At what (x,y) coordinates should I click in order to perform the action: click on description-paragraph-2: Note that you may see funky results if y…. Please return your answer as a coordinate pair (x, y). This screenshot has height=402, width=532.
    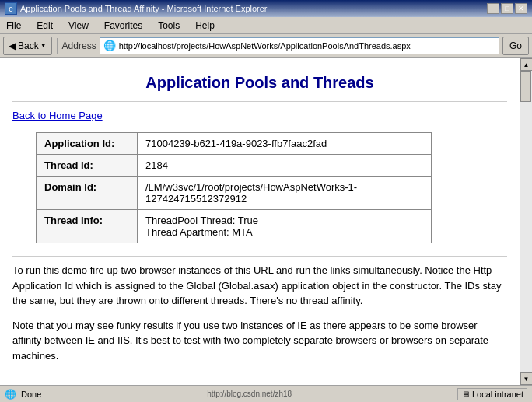
    Looking at the image, I should click on (260, 341).